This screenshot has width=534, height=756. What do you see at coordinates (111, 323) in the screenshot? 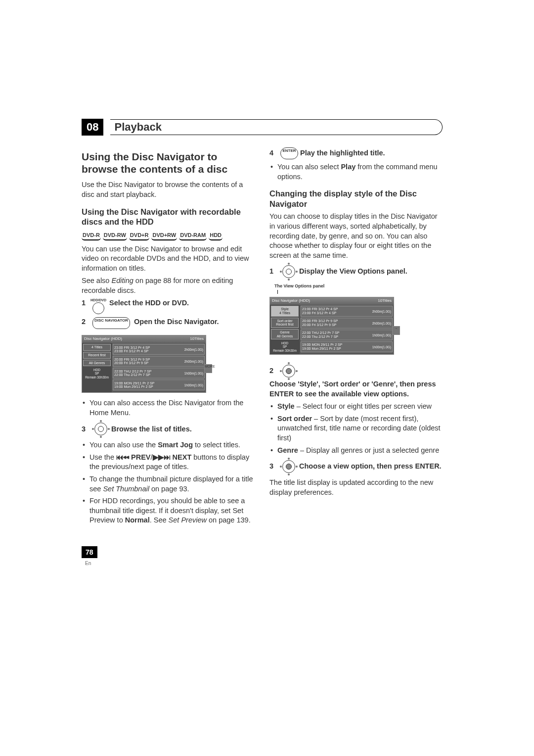
I see `disc-navigator-button-icon: DISC NAVIGATOR` at bounding box center [111, 323].